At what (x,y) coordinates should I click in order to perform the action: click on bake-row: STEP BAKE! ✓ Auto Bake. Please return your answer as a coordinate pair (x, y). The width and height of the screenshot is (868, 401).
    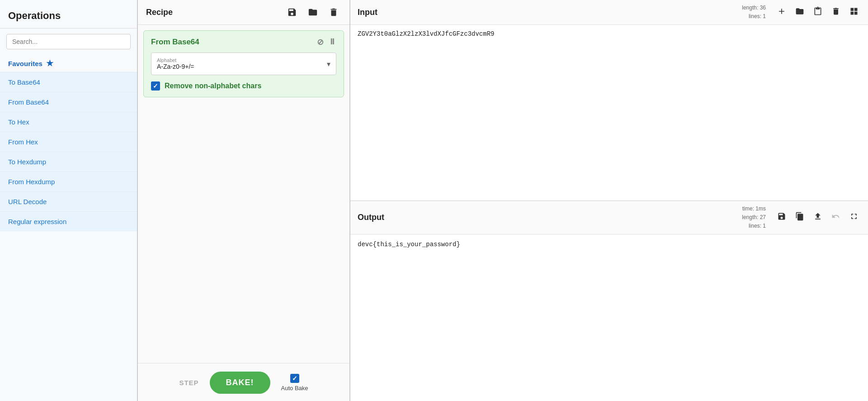
    Looking at the image, I should click on (244, 382).